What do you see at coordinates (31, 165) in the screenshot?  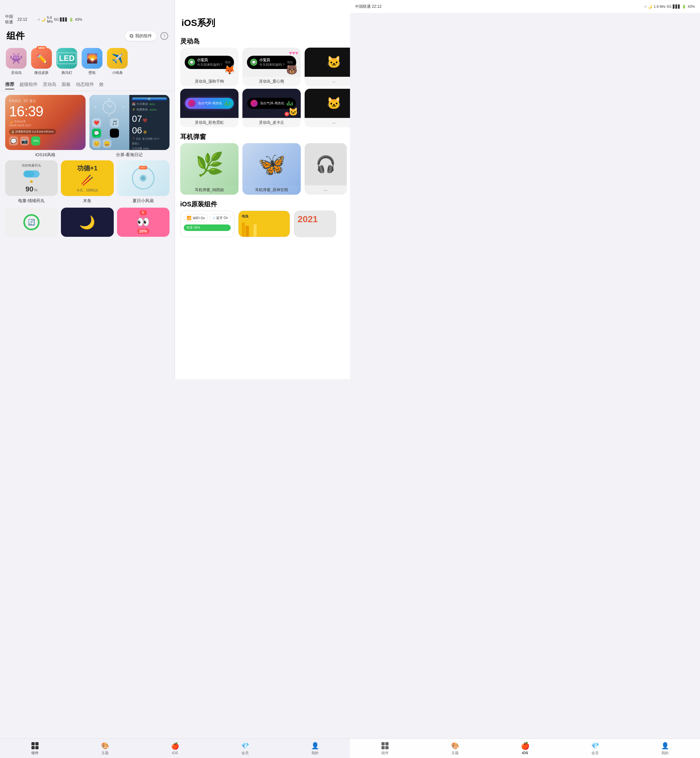 I see `battery-title: 你的电量药丸` at bounding box center [31, 165].